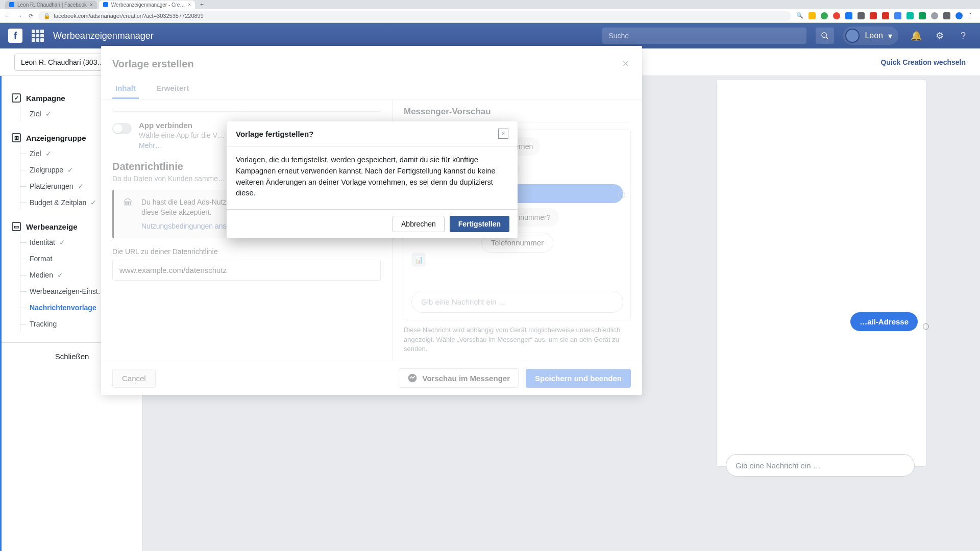 The height and width of the screenshot is (551, 980). What do you see at coordinates (886, 16) in the screenshot?
I see `extension-tray: 🔍 ⋮` at bounding box center [886, 16].